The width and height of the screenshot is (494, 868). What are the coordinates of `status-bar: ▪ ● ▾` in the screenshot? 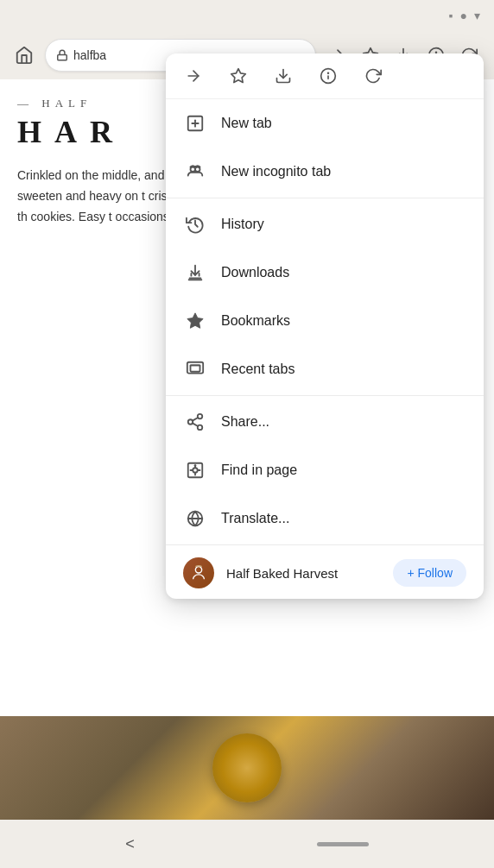 It's located at (247, 16).